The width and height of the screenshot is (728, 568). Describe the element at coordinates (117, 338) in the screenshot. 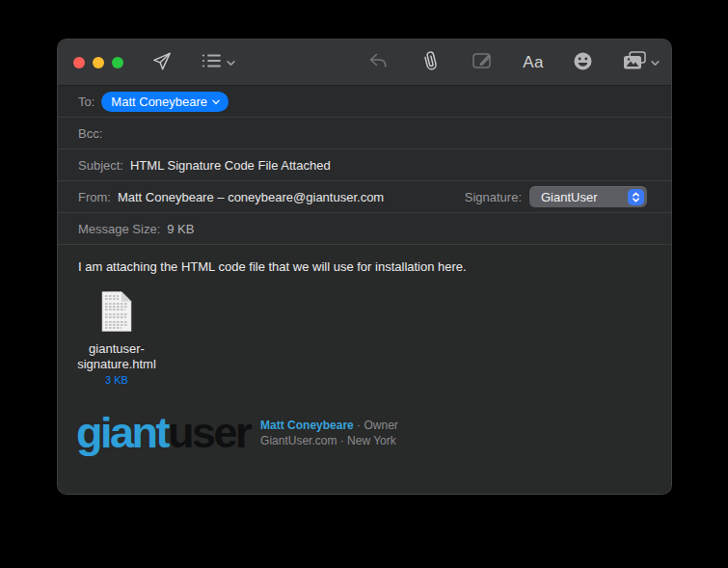

I see `attachment: giantuser-signature.html 3 KB` at that location.